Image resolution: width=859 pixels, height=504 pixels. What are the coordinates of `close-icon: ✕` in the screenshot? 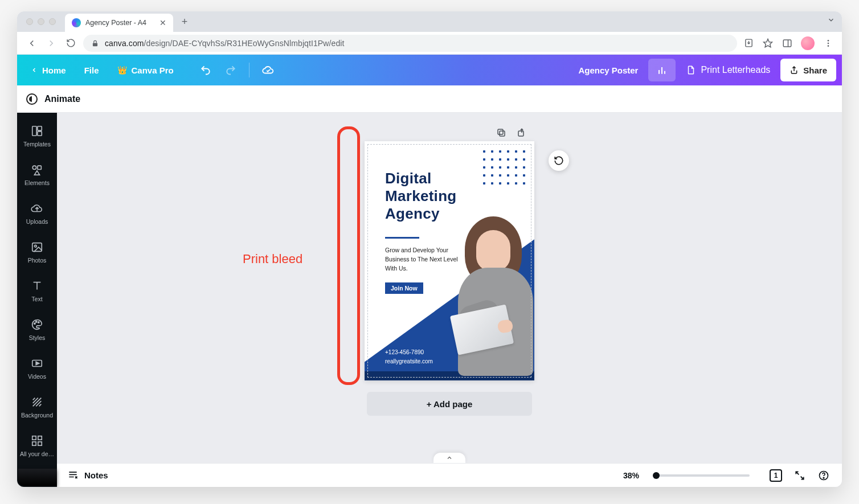 It's located at (163, 23).